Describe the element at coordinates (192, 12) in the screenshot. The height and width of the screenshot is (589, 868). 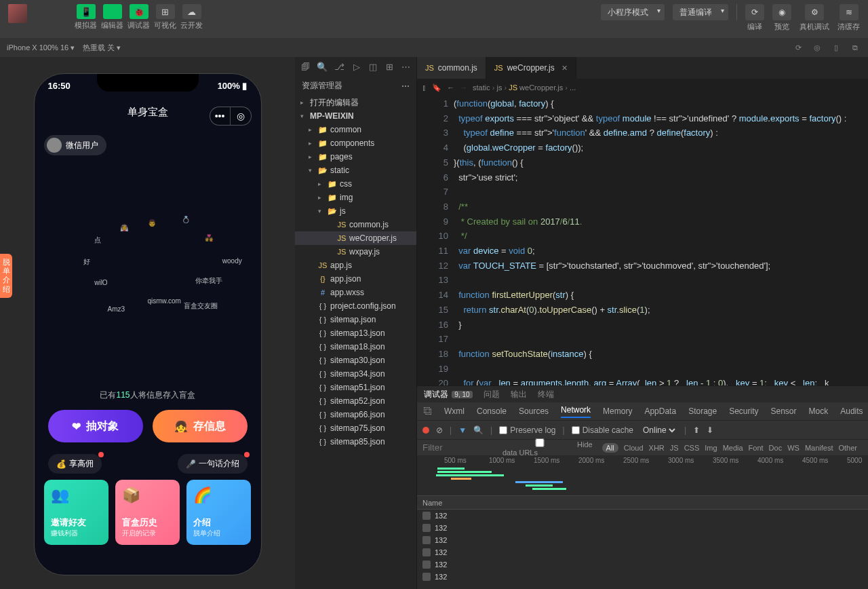
I see `toolbar-icon: ☁` at that location.